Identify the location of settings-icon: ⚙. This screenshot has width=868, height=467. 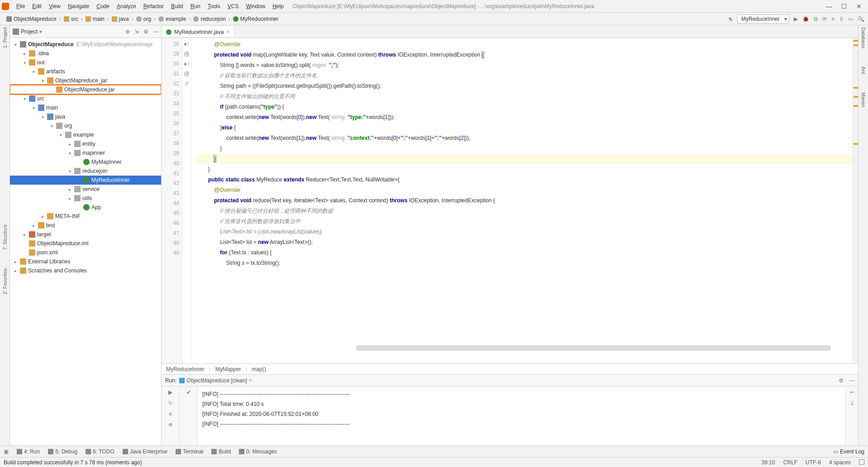
(146, 32).